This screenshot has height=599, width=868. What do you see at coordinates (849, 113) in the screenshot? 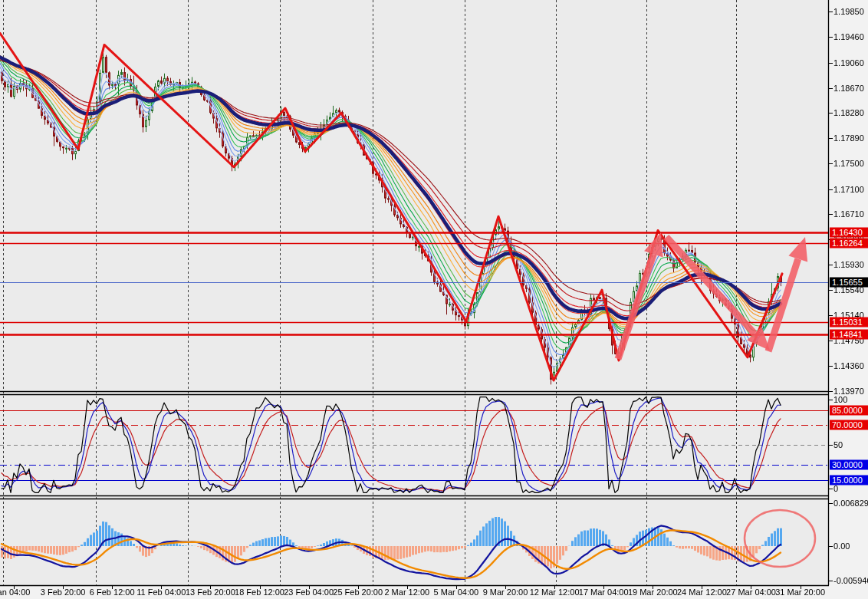
I see `price-tick-label: 1.18280` at bounding box center [849, 113].